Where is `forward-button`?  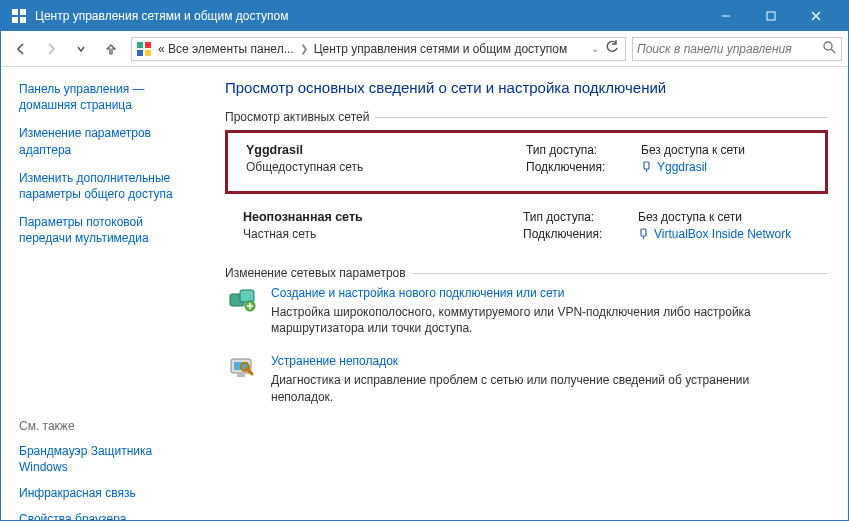
forward-button is located at coordinates (51, 49).